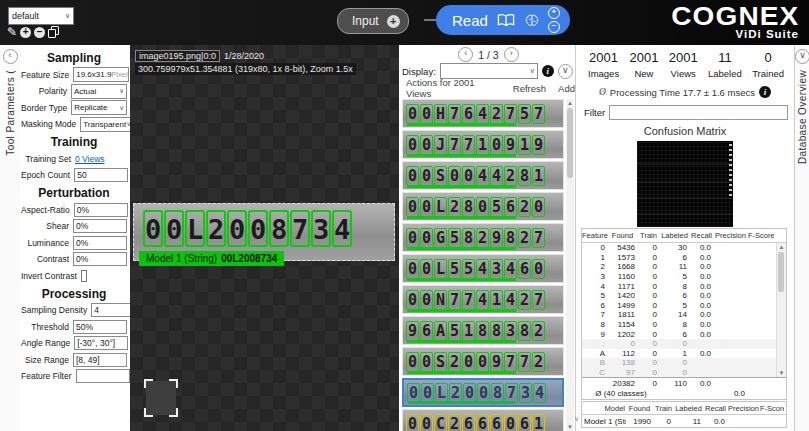 The width and height of the screenshot is (809, 431). Describe the element at coordinates (570, 265) in the screenshot. I see `gallery-scrollbar: ▲ ▼` at that location.